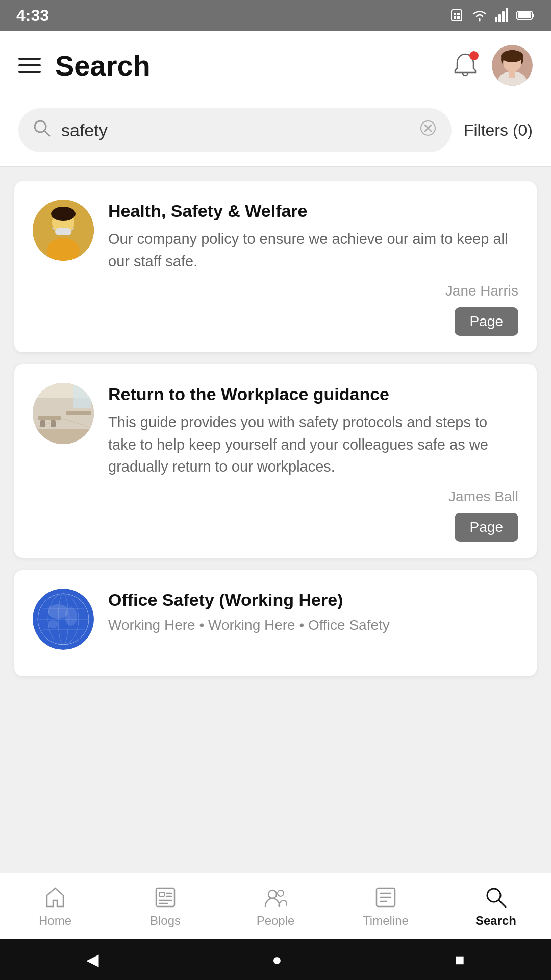  What do you see at coordinates (276, 64) in the screenshot?
I see `top-bar: Search` at bounding box center [276, 64].